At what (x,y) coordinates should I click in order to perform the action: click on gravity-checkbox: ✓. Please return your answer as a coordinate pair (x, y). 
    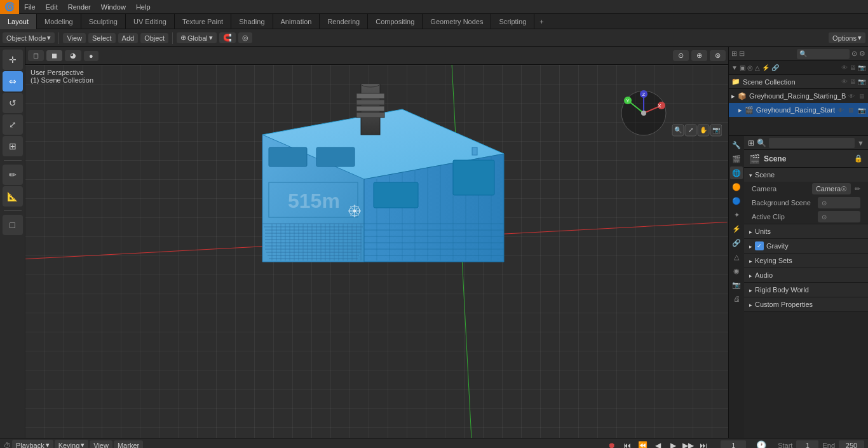
    Looking at the image, I should click on (759, 246).